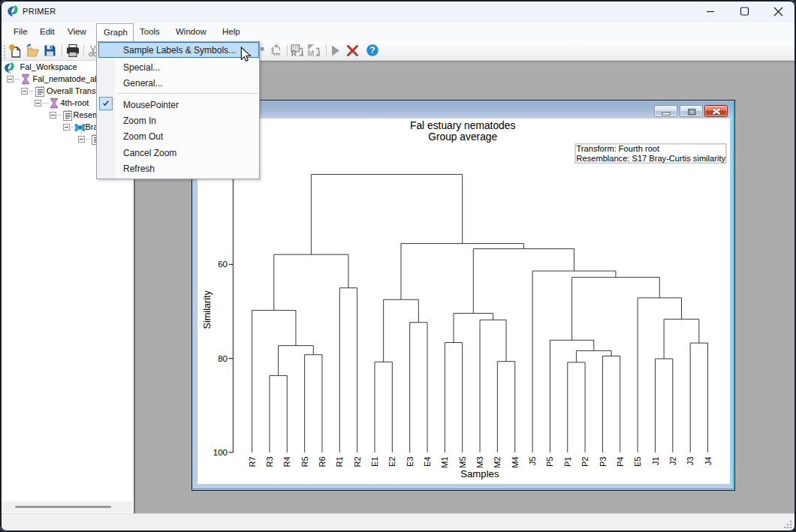 The height and width of the screenshot is (532, 796). I want to click on svg-text: Group average, so click(463, 137).